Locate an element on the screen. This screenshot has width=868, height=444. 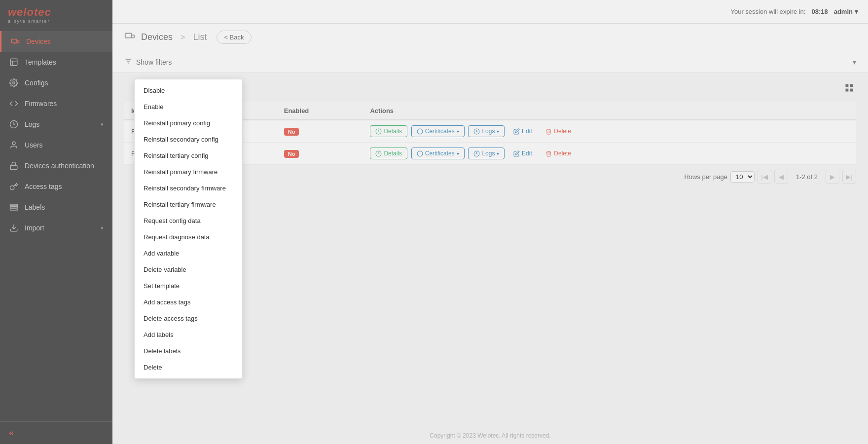
access-tags-icon is located at coordinates (14, 186).